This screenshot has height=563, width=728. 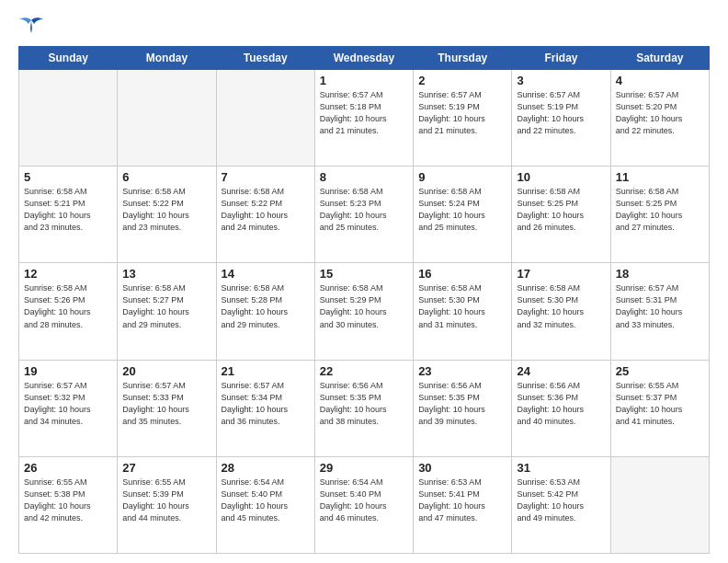 I want to click on day-number: 10, so click(x=561, y=177).